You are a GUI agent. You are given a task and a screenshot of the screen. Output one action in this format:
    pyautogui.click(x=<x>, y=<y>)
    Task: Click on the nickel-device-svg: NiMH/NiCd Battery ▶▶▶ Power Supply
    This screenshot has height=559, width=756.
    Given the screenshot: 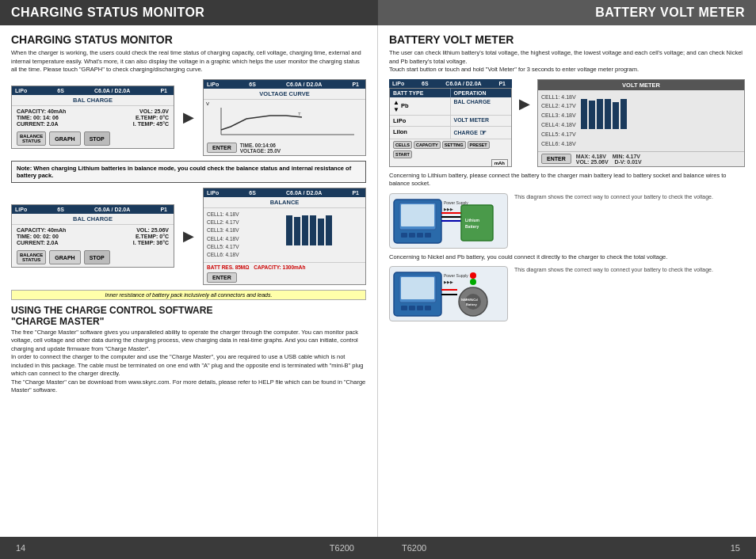 What is the action you would take?
    pyautogui.click(x=449, y=294)
    